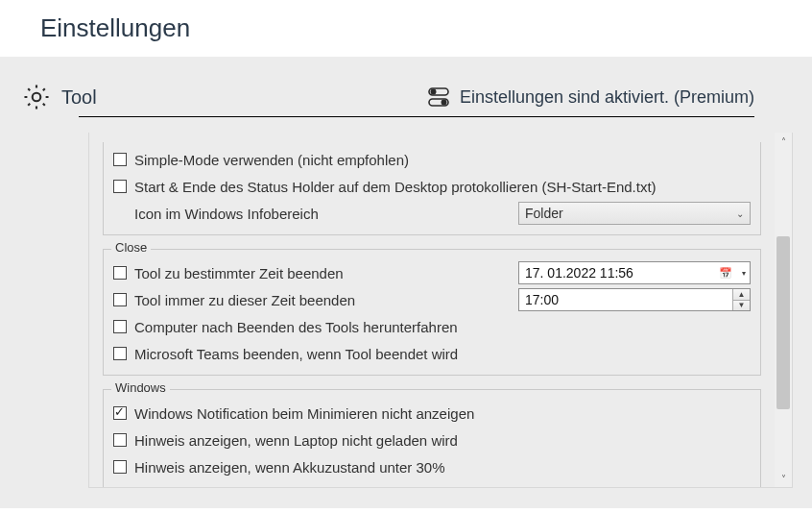  I want to click on gear-icon, so click(36, 97).